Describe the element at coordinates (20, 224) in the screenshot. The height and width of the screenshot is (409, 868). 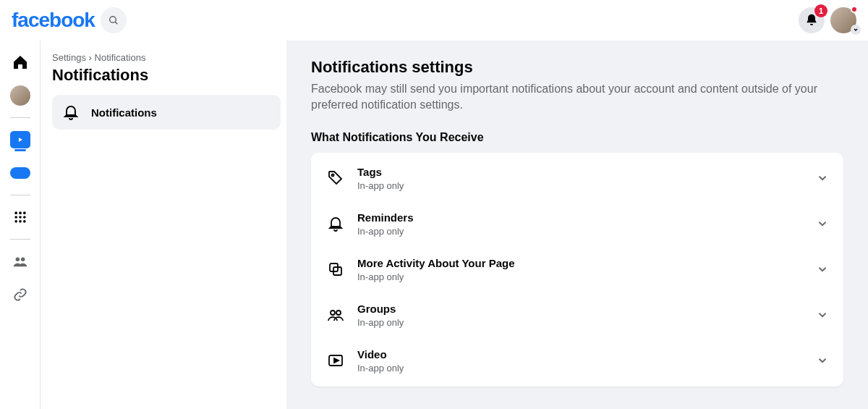
I see `icon-rail` at that location.